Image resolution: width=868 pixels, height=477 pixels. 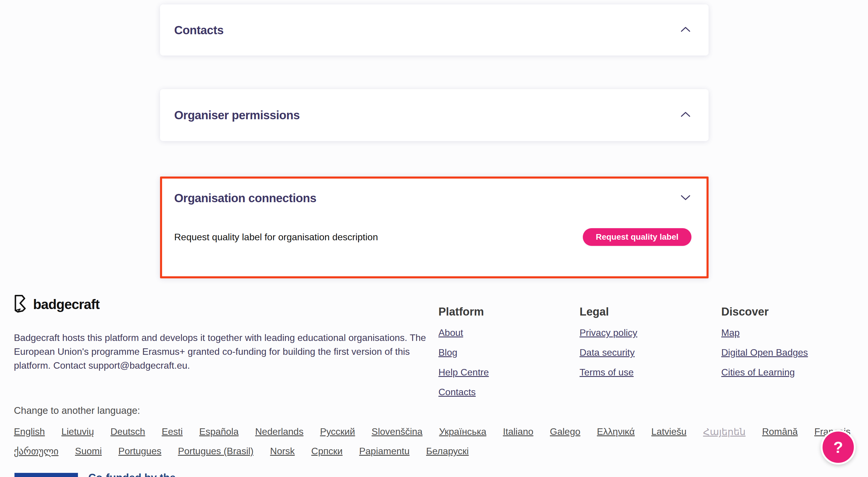 I want to click on organiser-permissions-accordion-header: Organiser permissions, so click(x=434, y=115).